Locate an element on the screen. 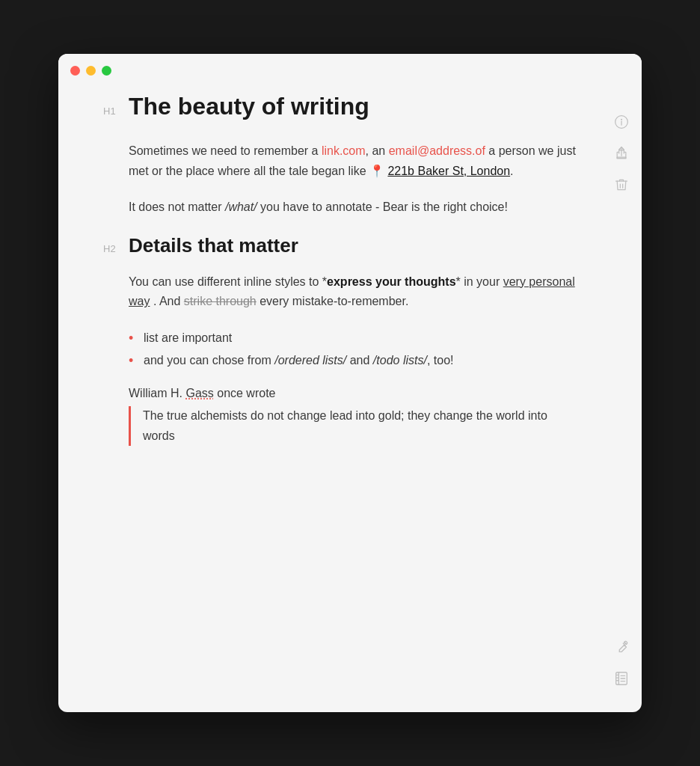 The image size is (700, 766). h2-label: H2 is located at coordinates (112, 248).